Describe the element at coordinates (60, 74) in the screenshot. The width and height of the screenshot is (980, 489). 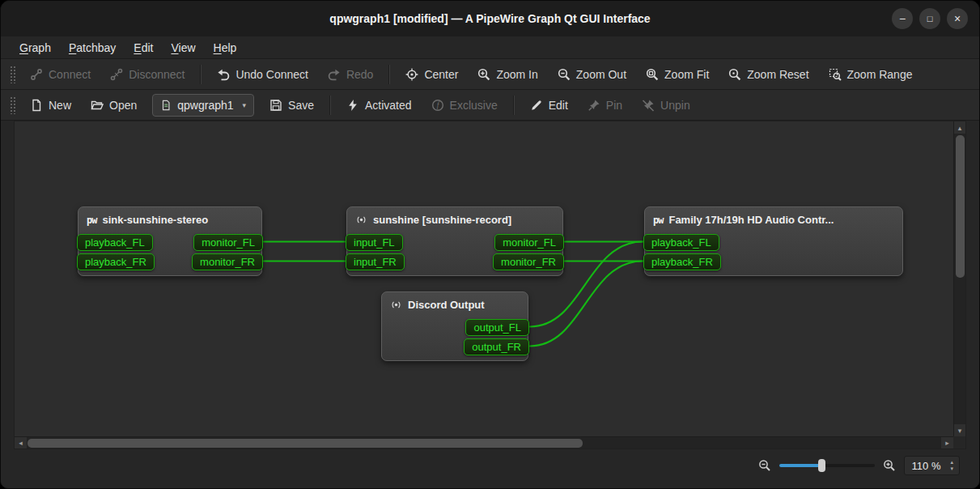
I see `connect-button: Connect` at that location.